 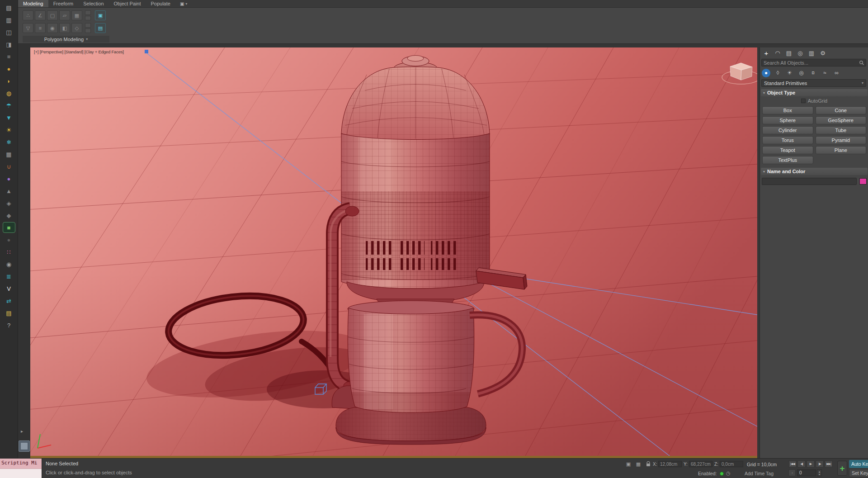 What do you see at coordinates (33, 4) in the screenshot?
I see `tab-modeling: Modeling` at bounding box center [33, 4].